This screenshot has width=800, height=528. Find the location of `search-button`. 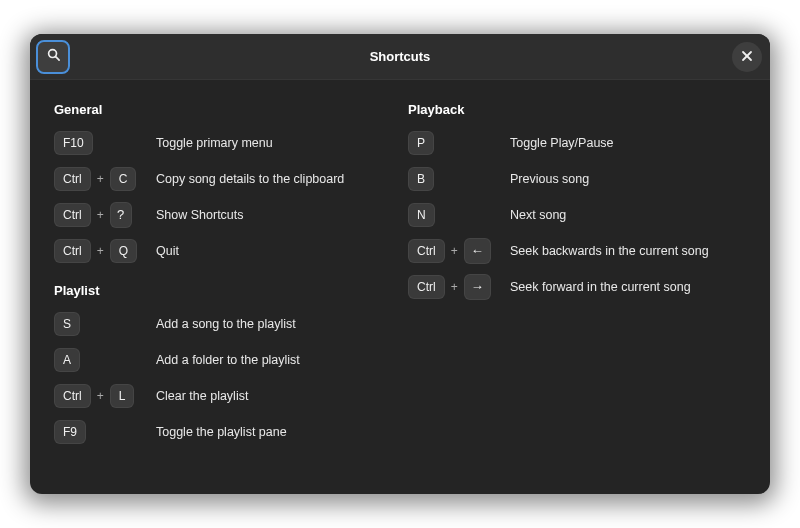

search-button is located at coordinates (53, 57).